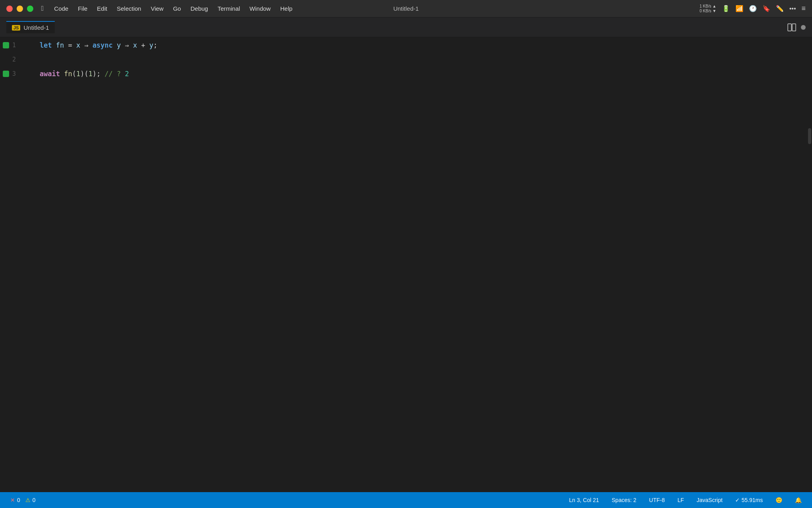  Describe the element at coordinates (70, 45) in the screenshot. I see `token-eq: =` at that location.